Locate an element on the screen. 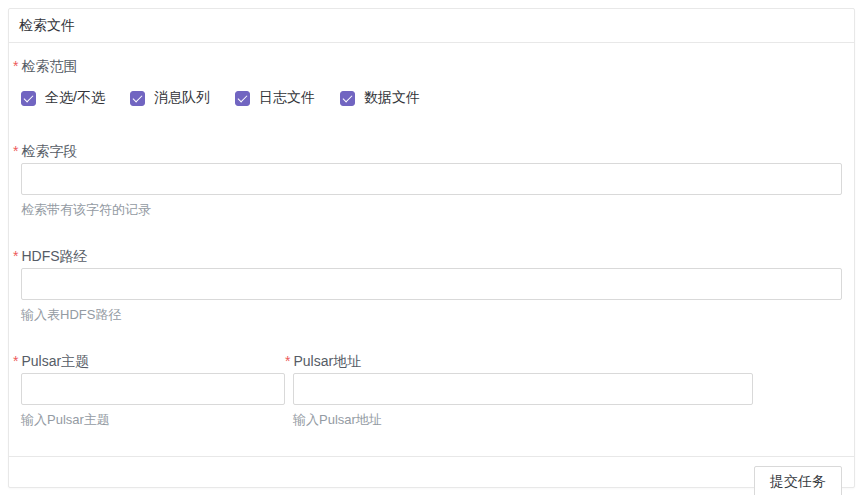 Image resolution: width=865 pixels, height=495 pixels. form-item-search-field: * 检索字段 检索带有该字符的记录 is located at coordinates (432, 180).